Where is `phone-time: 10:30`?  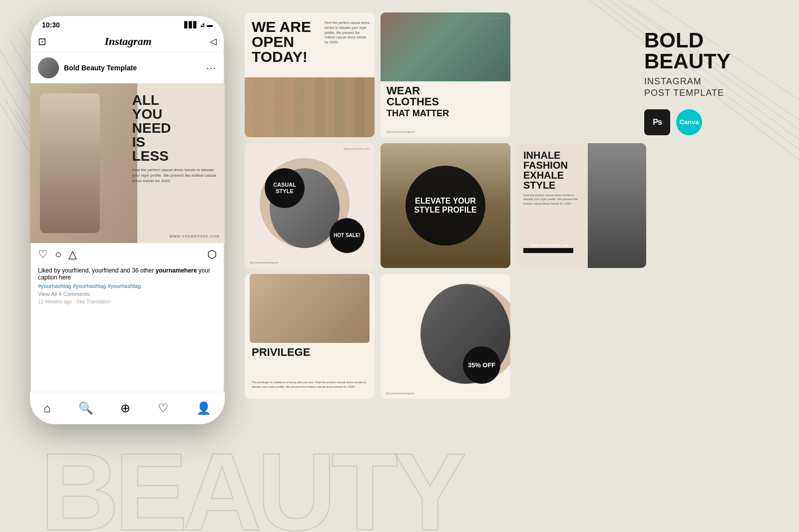 phone-time: 10:30 is located at coordinates (51, 25).